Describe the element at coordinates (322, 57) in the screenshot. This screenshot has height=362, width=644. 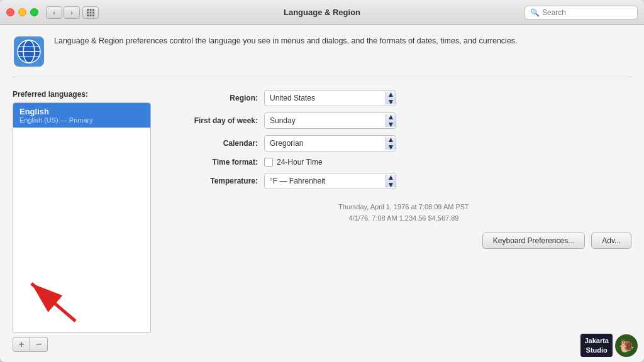
I see `header-section: Language & Region preferences control th…` at that location.